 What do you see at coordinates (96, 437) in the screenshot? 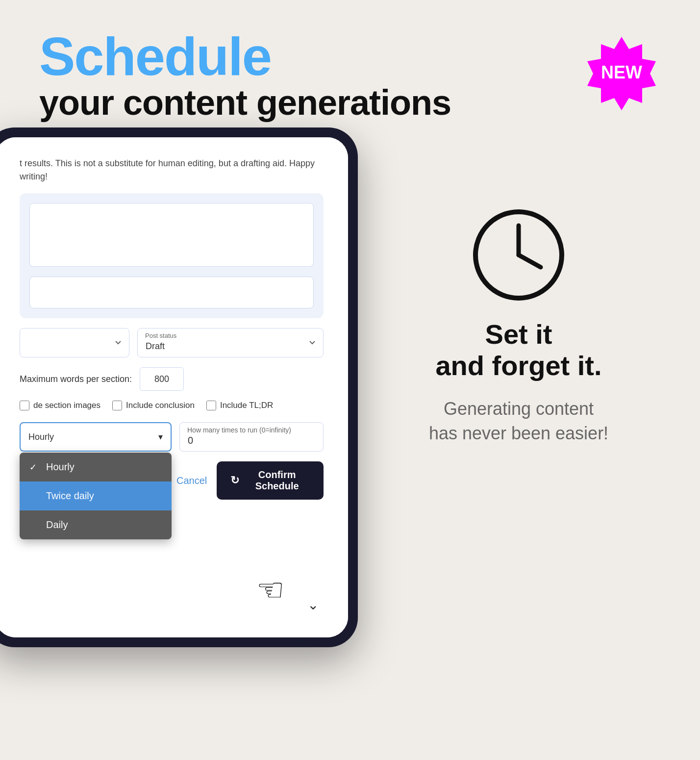
I see `schedule-select-display: Hourly ▾` at bounding box center [96, 437].